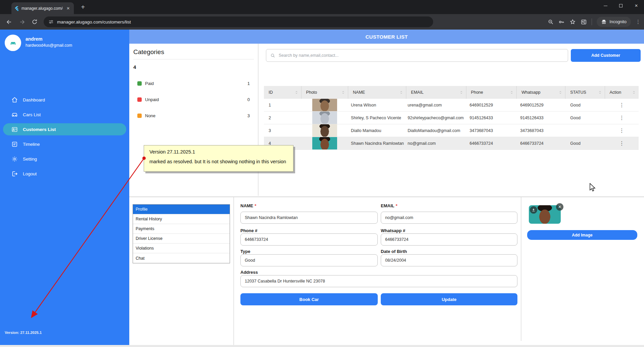 The width and height of the screenshot is (644, 347). I want to click on back-button, so click(9, 22).